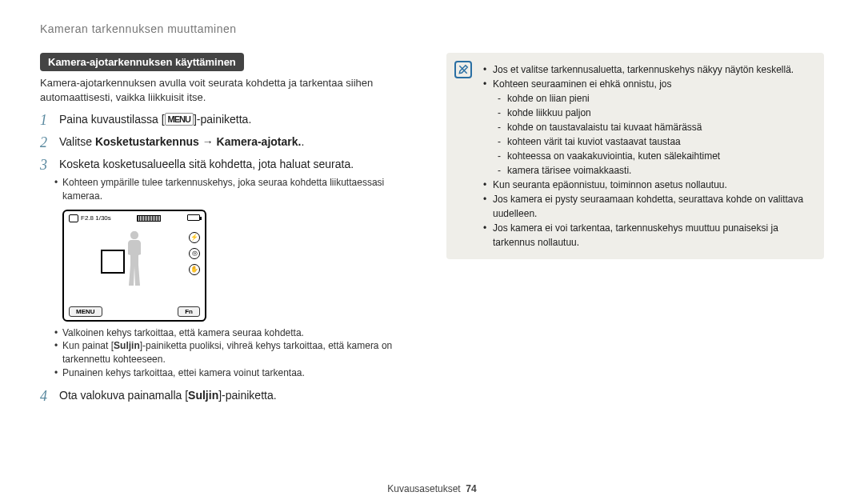 This screenshot has width=864, height=504. What do you see at coordinates (229, 396) in the screenshot?
I see `step-4: 4 Ota valokuva painamalla [Suljin]-paini…` at bounding box center [229, 396].